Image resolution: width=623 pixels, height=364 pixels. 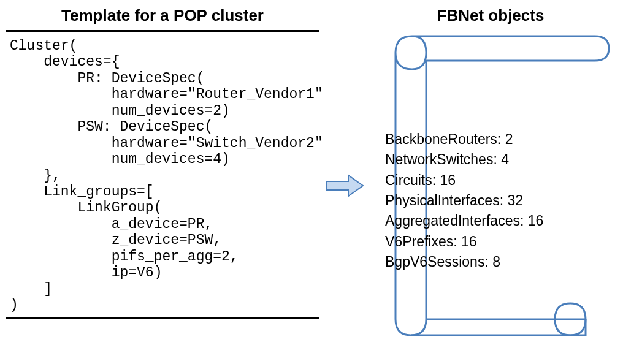 I want to click on list-item: PhysicalInterfaces: 32, so click(x=464, y=201).